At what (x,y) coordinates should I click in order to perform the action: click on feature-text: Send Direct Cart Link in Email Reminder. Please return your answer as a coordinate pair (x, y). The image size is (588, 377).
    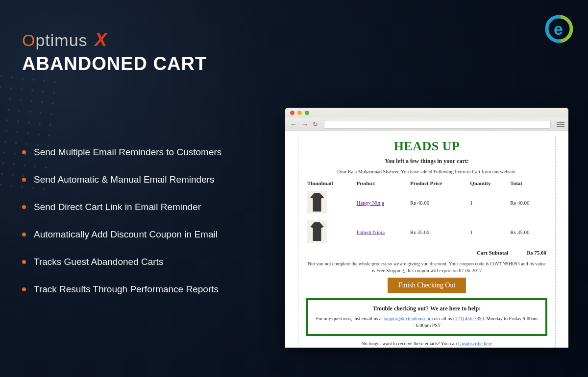
    Looking at the image, I should click on (118, 207).